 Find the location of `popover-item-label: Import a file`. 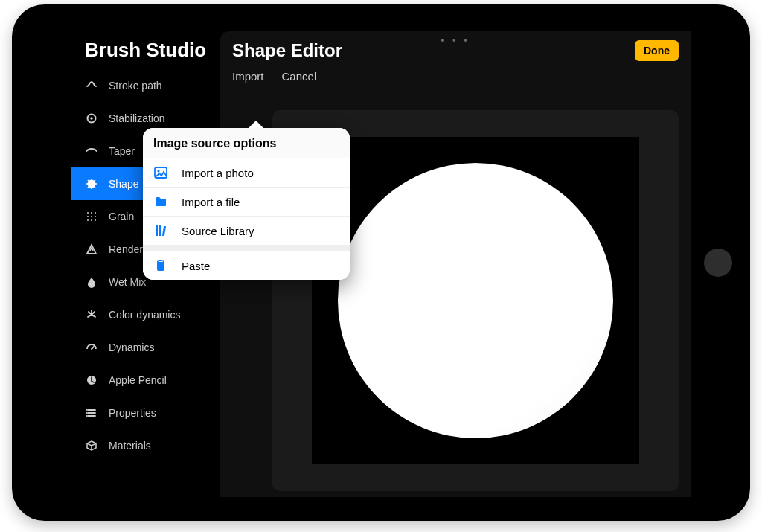

popover-item-label: Import a file is located at coordinates (211, 202).